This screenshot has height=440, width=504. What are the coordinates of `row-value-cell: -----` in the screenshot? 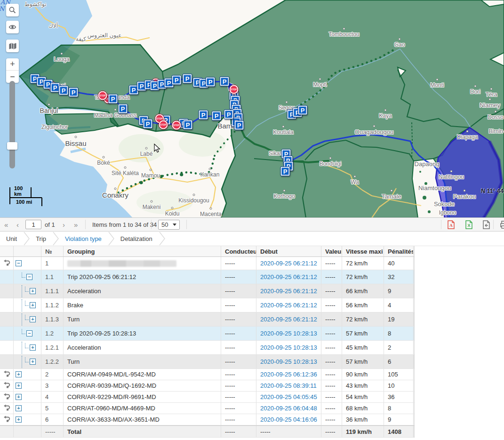 It's located at (332, 386).